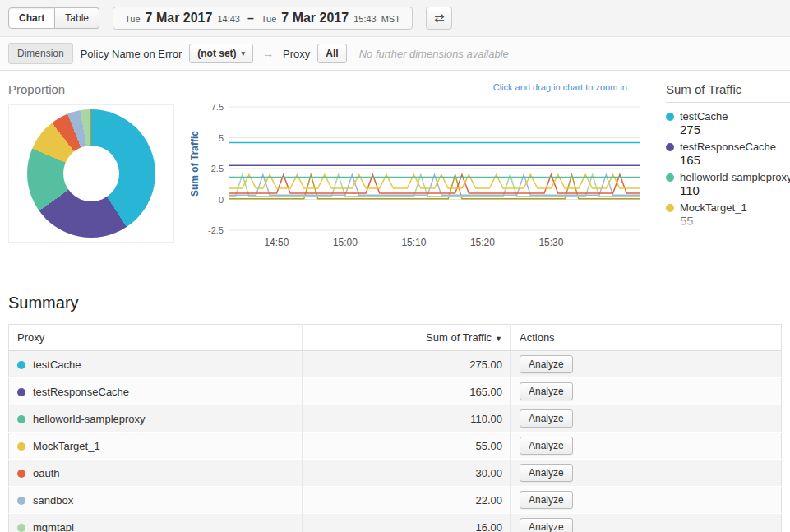 The width and height of the screenshot is (790, 532). What do you see at coordinates (391, 19) in the screenshot?
I see `timezone: MST` at bounding box center [391, 19].